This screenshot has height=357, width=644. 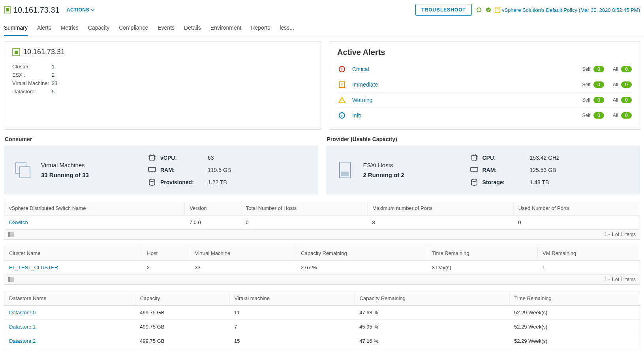 I want to click on table-row: Datastore.2499.75 GB1547.16 %52.29 Week(…, so click(x=322, y=341).